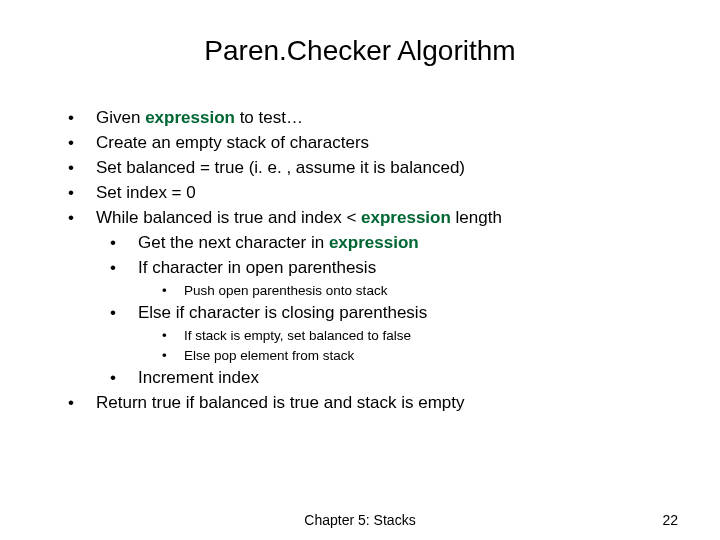 The width and height of the screenshot is (720, 540). Describe the element at coordinates (374, 194) in the screenshot. I see `list-item: Set index = 0` at that location.